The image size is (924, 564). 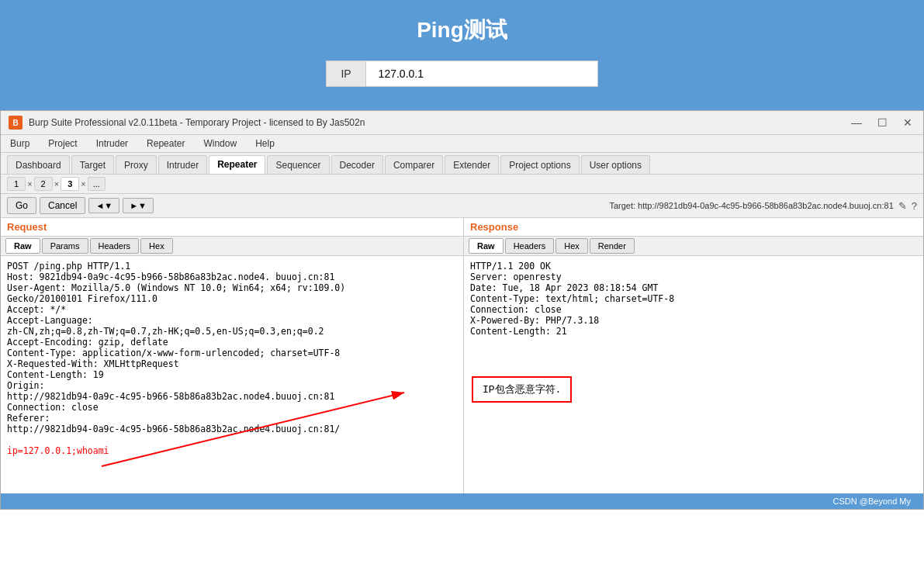 I want to click on tab-target: Target, so click(x=93, y=164).